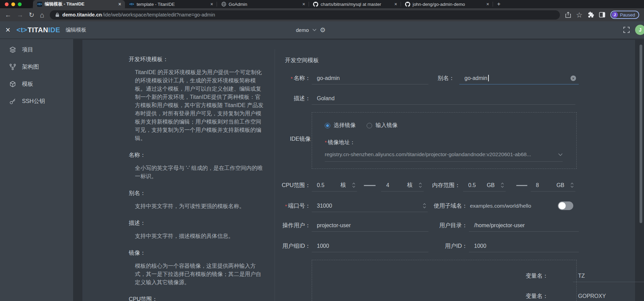 Image resolution: width=644 pixels, height=301 pixels. What do you see at coordinates (579, 15) in the screenshot?
I see `bookmark-star-icon: ☆` at bounding box center [579, 15].